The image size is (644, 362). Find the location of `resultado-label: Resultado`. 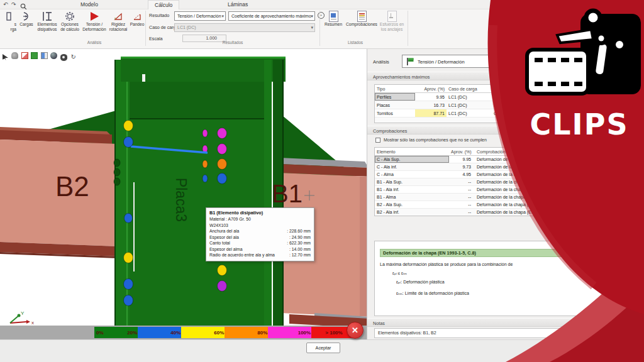

resultado-label: Resultado is located at coordinates (159, 15).